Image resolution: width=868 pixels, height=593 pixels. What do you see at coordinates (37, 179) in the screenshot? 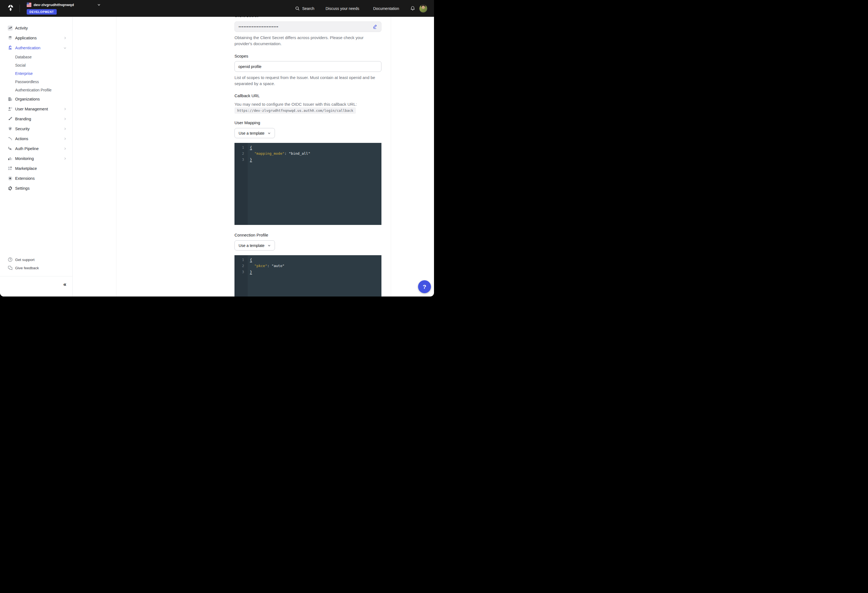
I see `sidebar-item-extensions: Extensions` at bounding box center [37, 179].